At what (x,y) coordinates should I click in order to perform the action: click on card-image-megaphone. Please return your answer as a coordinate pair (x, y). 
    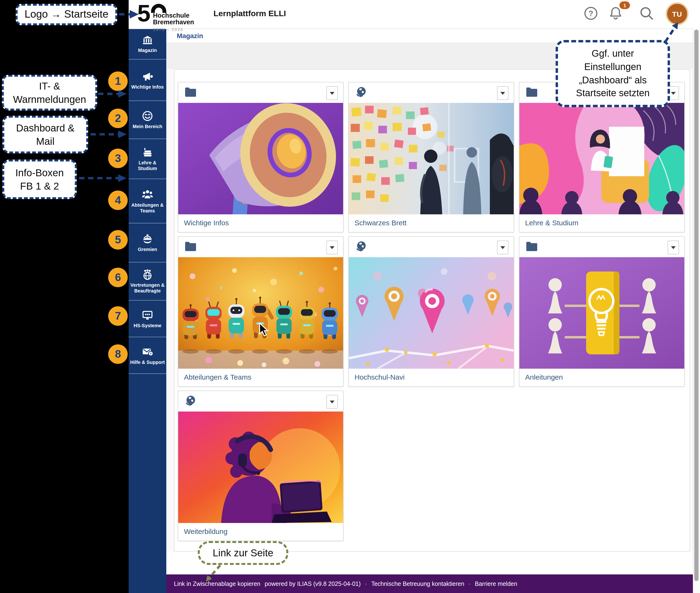
    Looking at the image, I should click on (261, 159).